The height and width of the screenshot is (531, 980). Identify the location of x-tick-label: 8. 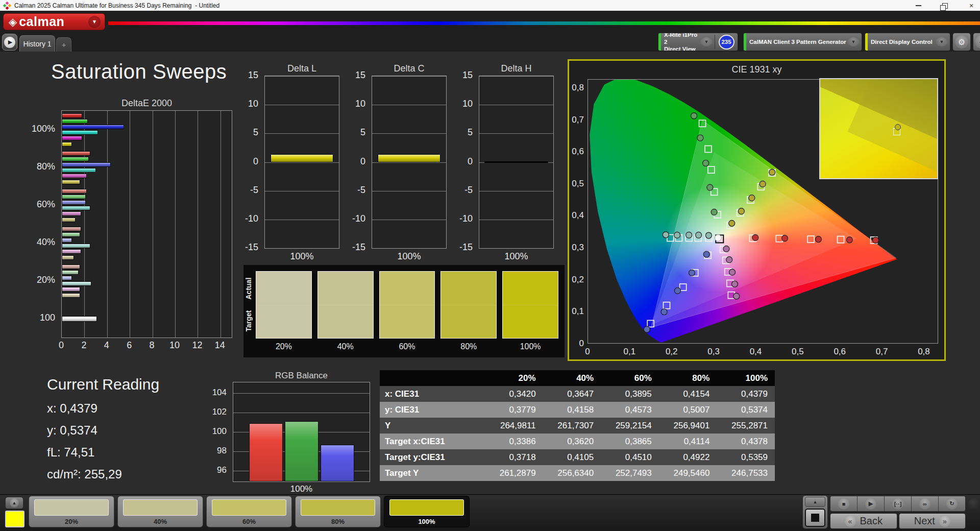
(152, 345).